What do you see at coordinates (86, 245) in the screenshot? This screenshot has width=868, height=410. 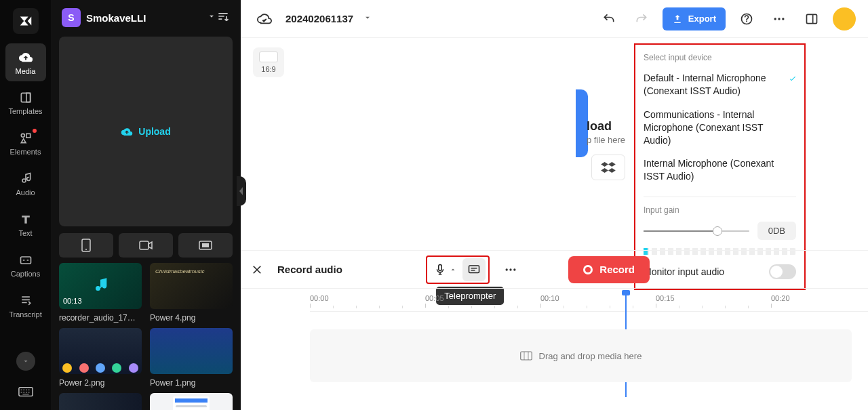 I see `phone-icon` at bounding box center [86, 245].